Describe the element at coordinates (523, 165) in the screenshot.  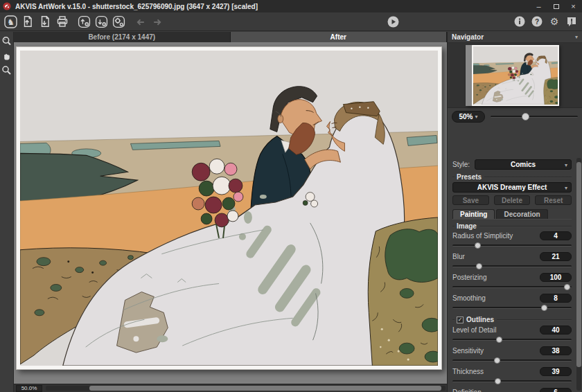
I see `style-dropdown: Comics ▾` at that location.